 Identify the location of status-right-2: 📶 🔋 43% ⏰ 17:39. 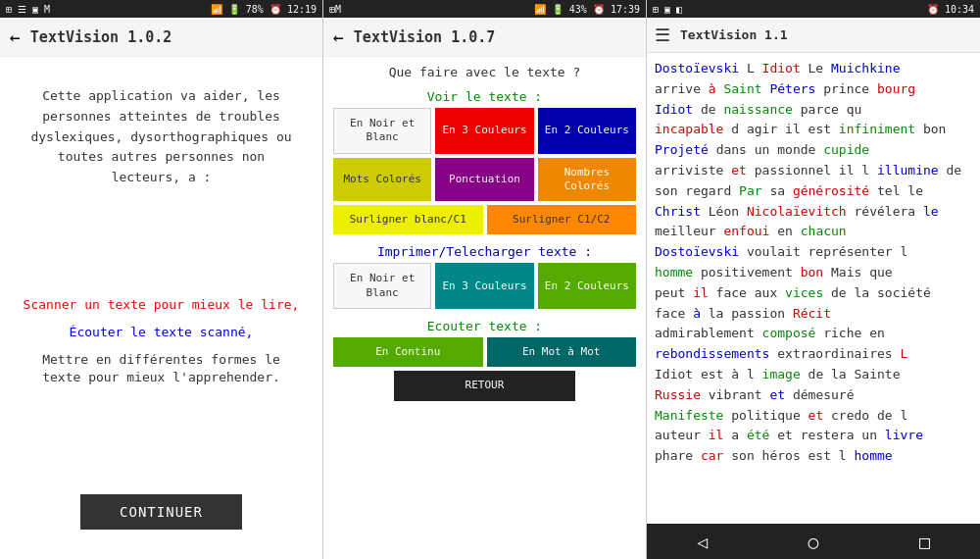
(587, 10).